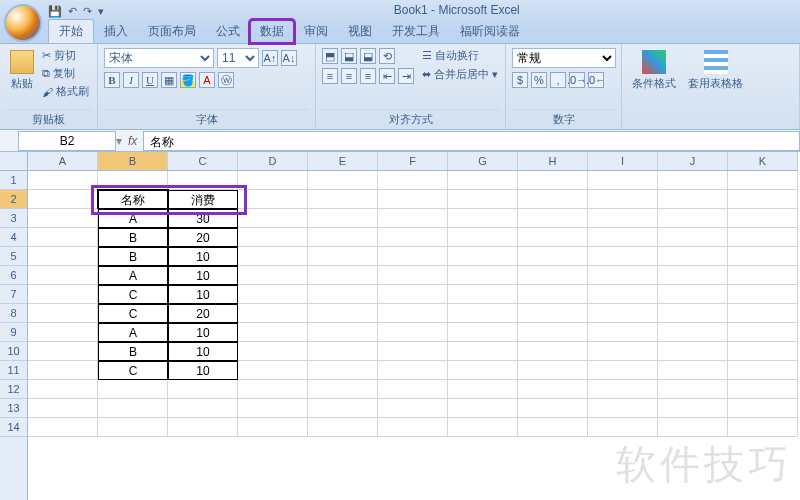 This screenshot has height=500, width=800. Describe the element at coordinates (273, 200) in the screenshot. I see `cell-D2` at that location.